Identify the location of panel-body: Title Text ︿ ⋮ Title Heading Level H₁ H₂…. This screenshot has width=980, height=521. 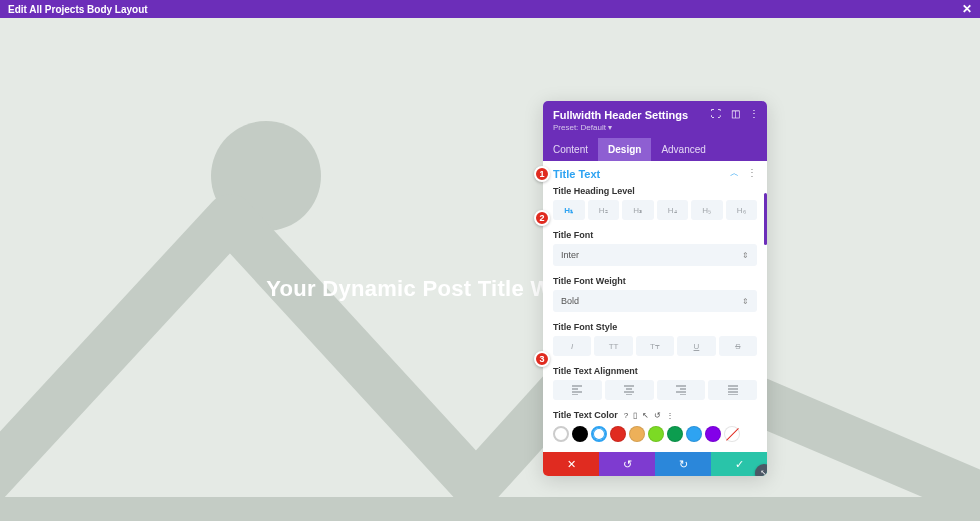
(655, 306).